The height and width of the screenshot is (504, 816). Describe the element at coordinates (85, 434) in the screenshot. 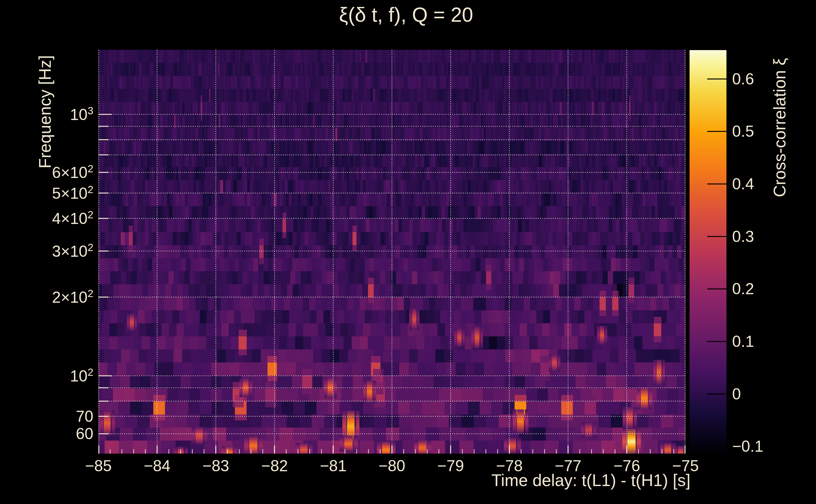

I see `y-tick-label: 60` at that location.